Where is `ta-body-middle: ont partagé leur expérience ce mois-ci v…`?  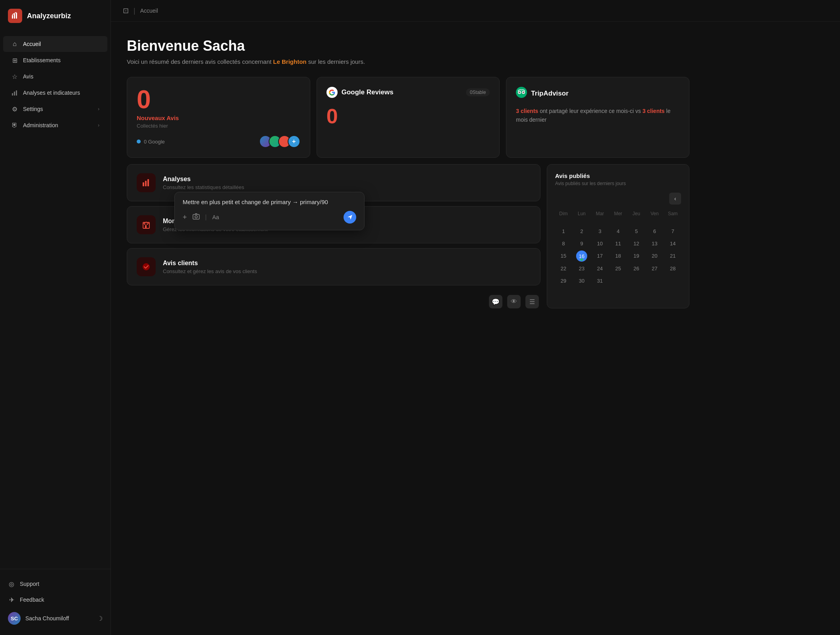 ta-body-middle: ont partagé leur expérience ce mois-ci v… is located at coordinates (590, 111).